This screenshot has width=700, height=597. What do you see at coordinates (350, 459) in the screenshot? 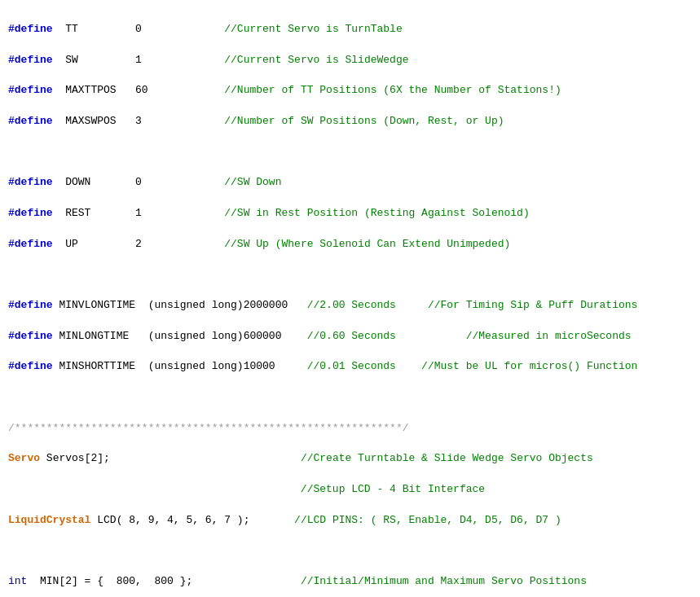
I see `line-11: Servo Servos[2]; //Create Turntable & Sl…` at bounding box center [350, 459].